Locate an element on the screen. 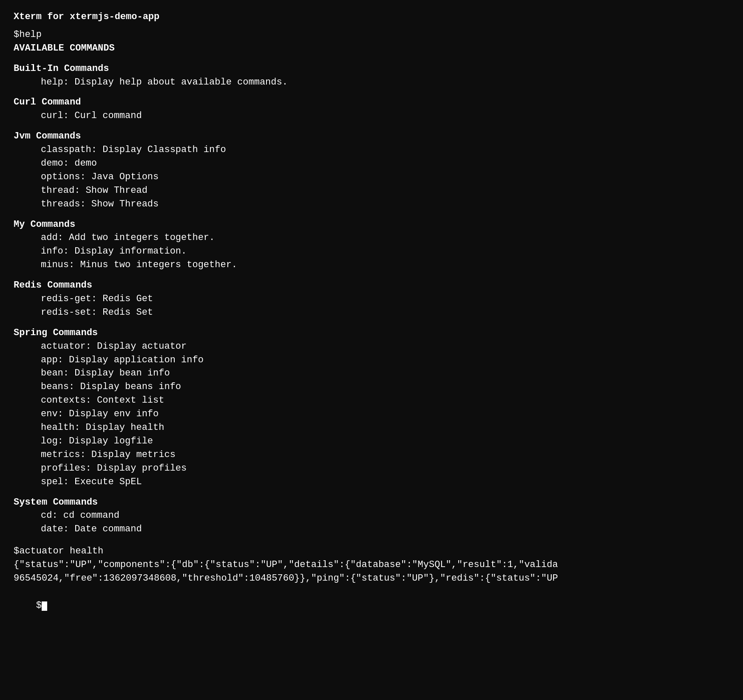 The height and width of the screenshot is (700, 743). terminal-title: Xterm for xtermjs-demo-app is located at coordinates (372, 17).